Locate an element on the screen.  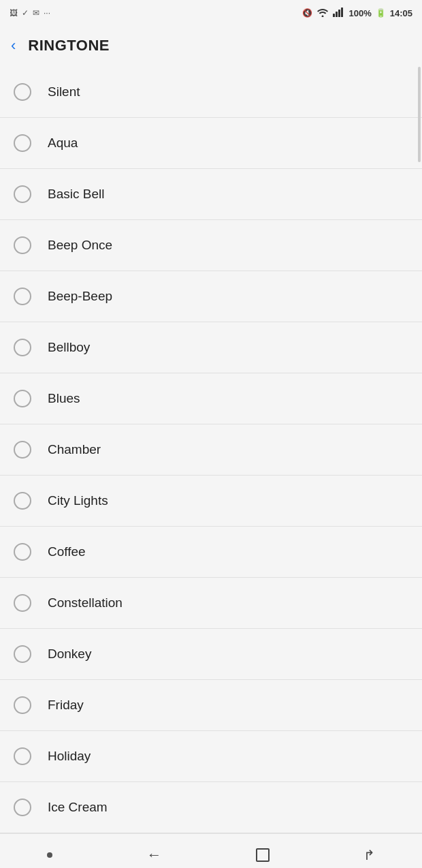
ringtone-label: Coffee is located at coordinates (67, 552).